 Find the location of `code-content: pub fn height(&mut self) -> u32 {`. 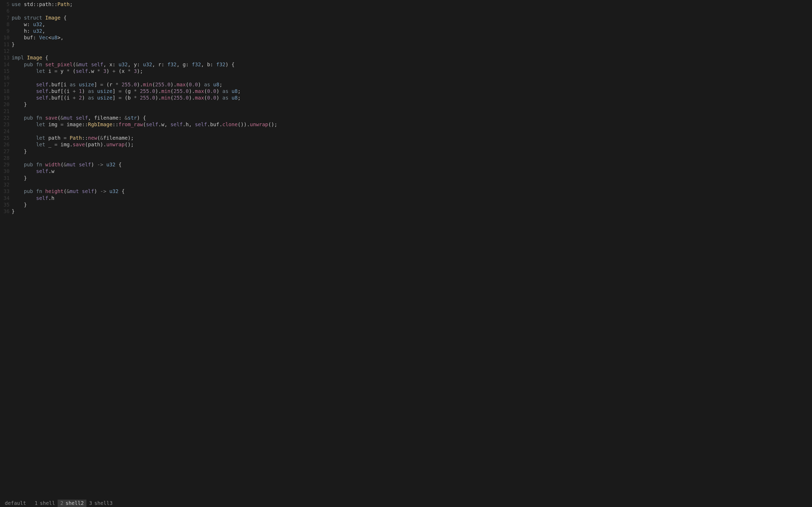

code-content: pub fn height(&mut self) -> u32 { is located at coordinates (68, 191).